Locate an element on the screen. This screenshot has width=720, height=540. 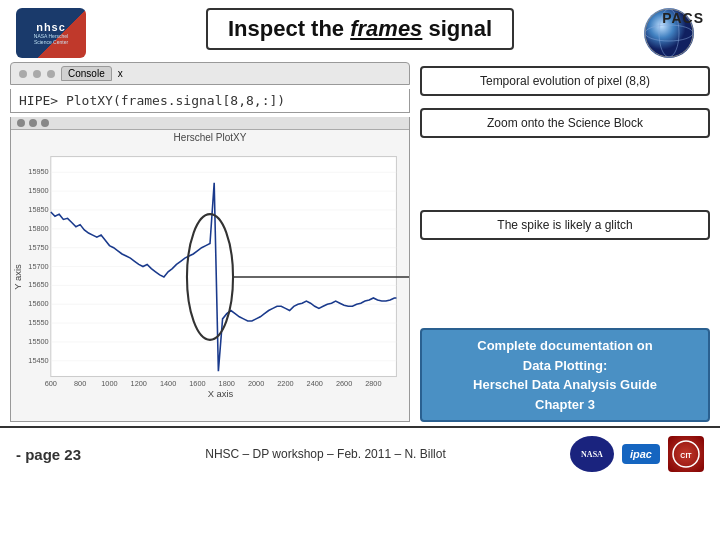
svg-text: 15800 is located at coordinates (38, 228).